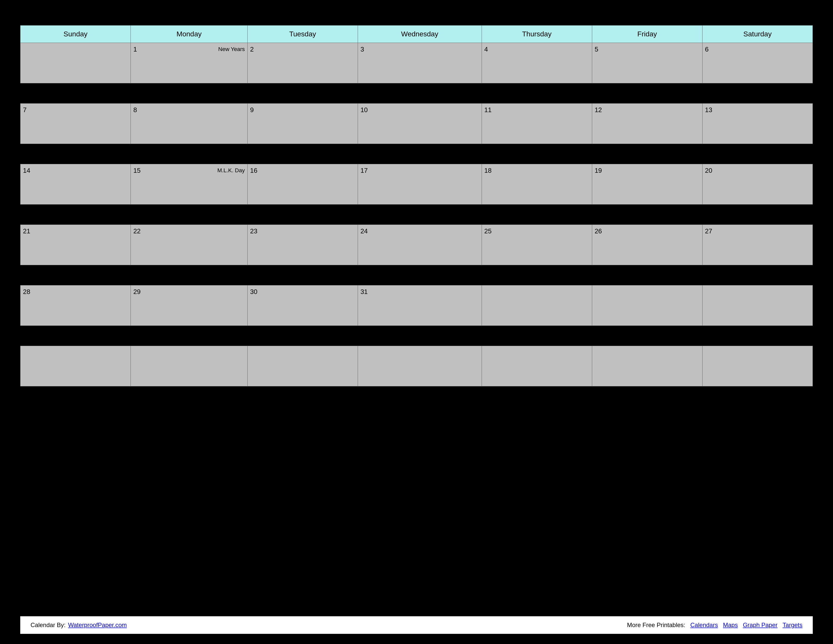 This screenshot has height=644, width=833. Describe the element at coordinates (232, 49) in the screenshot. I see `holiday-label: New Years` at that location.